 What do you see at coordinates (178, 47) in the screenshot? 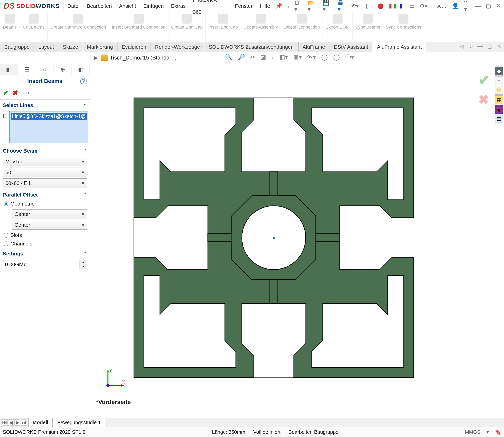
I see `tab-render: Render-Werkzeuge` at bounding box center [178, 47].